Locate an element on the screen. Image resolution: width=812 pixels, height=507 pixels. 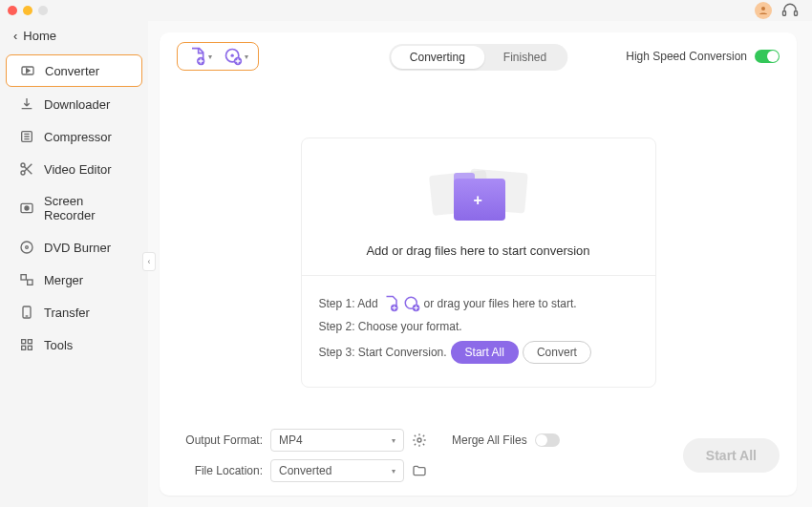
step1-suffix: or drag your files here to start. is located at coordinates (501, 304).